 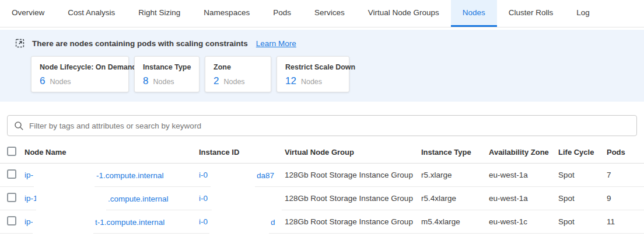 What do you see at coordinates (625, 222) in the screenshot?
I see `pods-cell: 11` at bounding box center [625, 222].